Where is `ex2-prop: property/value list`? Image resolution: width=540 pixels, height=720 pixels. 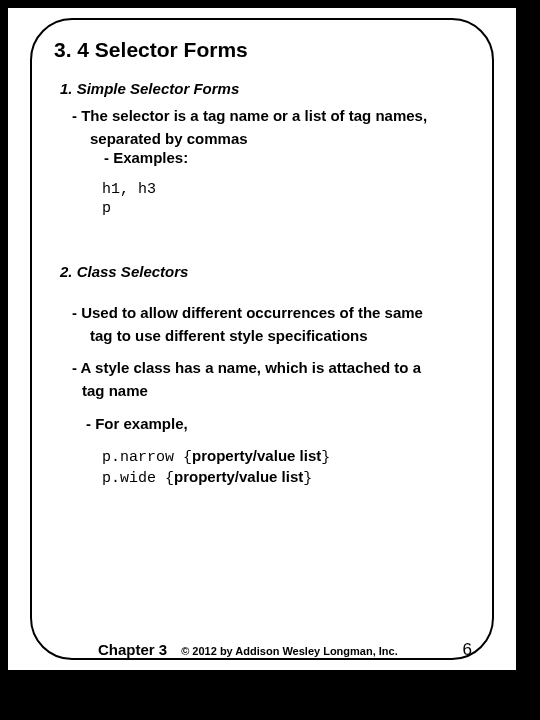 ex2-prop: property/value list is located at coordinates (238, 476).